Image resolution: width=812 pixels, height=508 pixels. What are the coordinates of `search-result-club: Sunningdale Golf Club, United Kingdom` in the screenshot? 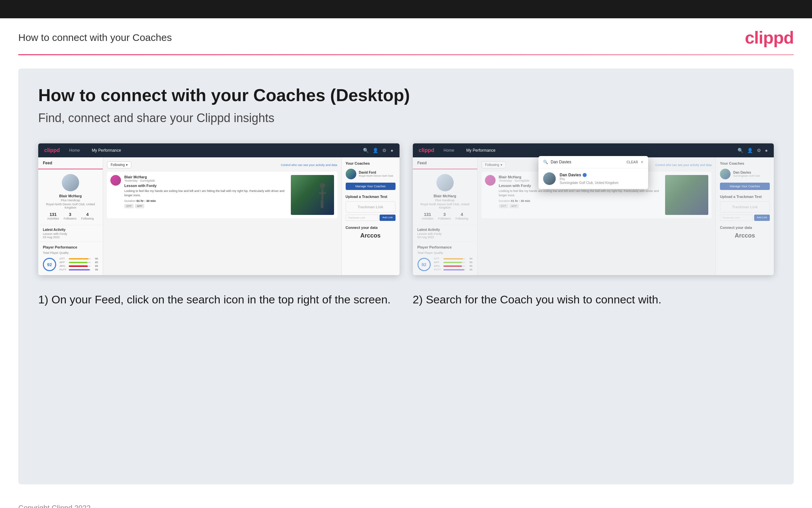 It's located at (589, 183).